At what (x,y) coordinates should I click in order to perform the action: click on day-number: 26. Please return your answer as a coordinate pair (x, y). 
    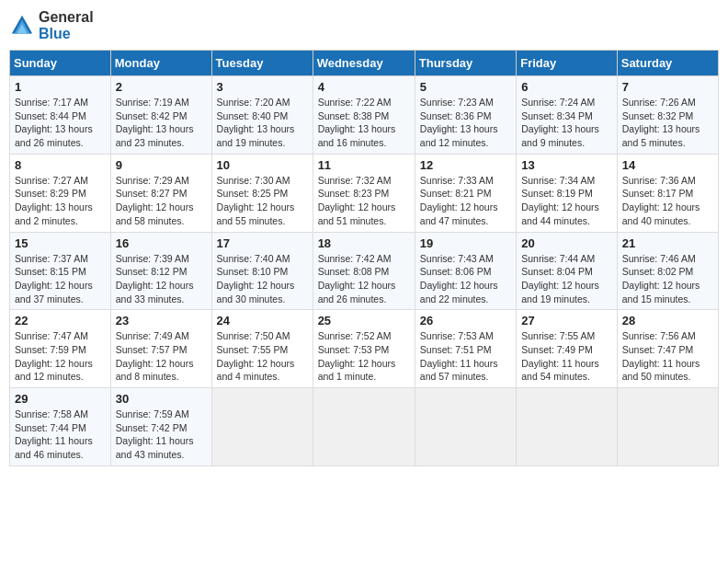
    Looking at the image, I should click on (465, 320).